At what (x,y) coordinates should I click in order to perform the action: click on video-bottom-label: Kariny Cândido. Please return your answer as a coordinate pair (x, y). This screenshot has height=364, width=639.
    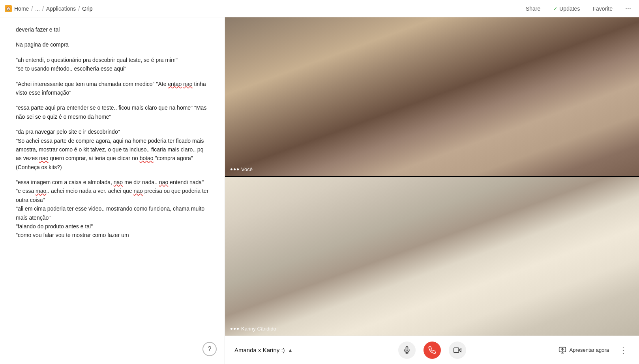
    Looking at the image, I should click on (253, 329).